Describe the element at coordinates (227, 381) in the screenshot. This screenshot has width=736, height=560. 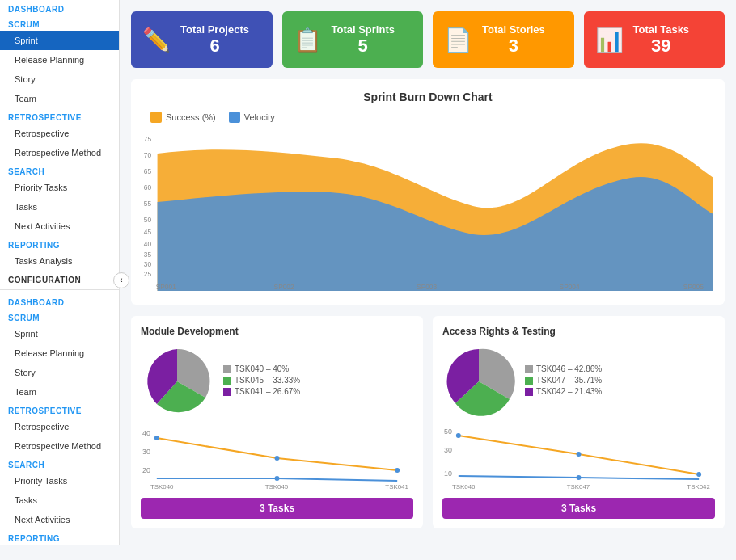
I see `legend-tsk045-color` at that location.